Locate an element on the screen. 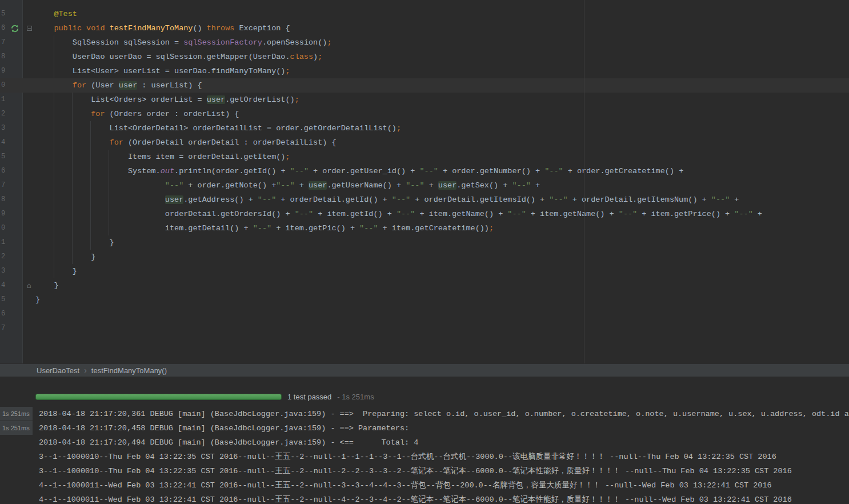  code-line: 0item.getDetail() + "--" + item.getPic()… is located at coordinates (424, 229).